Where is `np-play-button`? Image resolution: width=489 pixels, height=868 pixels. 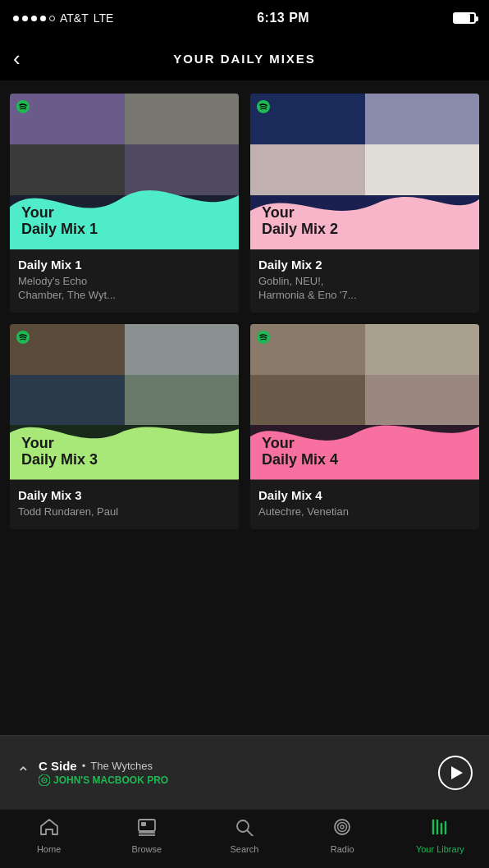
np-play-button is located at coordinates (455, 773).